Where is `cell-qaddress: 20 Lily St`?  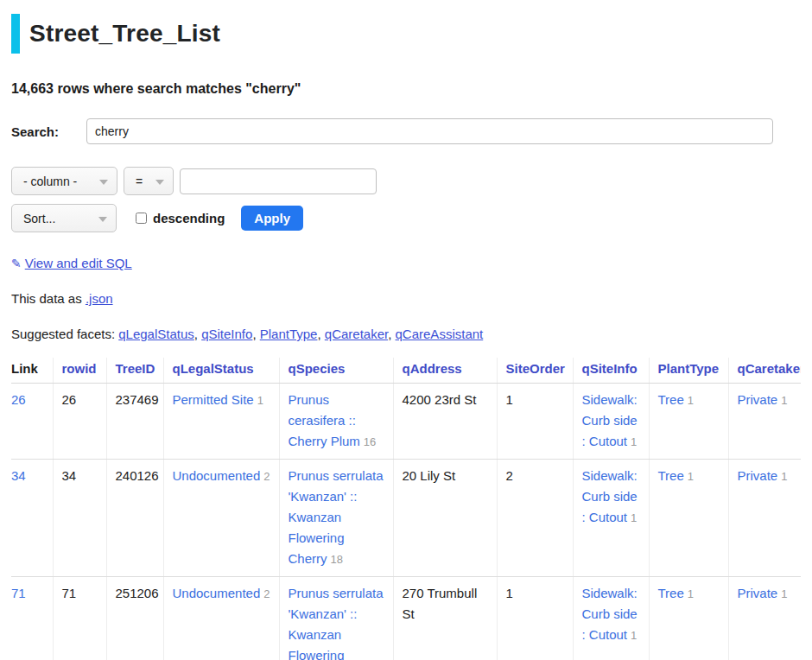
cell-qaddress: 20 Lily St is located at coordinates (445, 518).